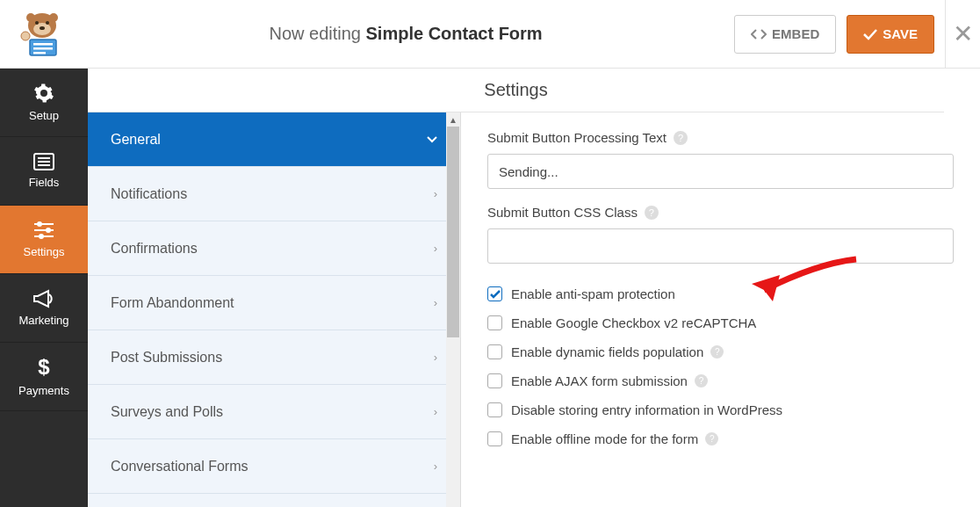 This screenshot has width=980, height=507. Describe the element at coordinates (274, 194) in the screenshot. I see `sub-notifications: Notifications ›` at that location.